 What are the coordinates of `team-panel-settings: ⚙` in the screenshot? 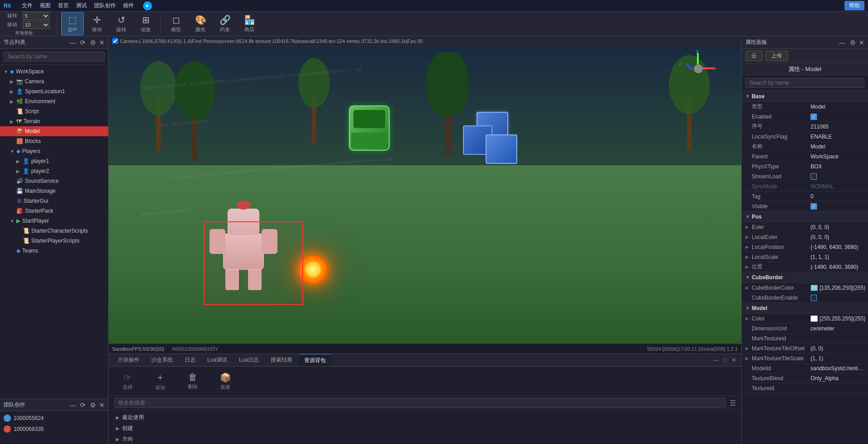 It's located at (93, 405).